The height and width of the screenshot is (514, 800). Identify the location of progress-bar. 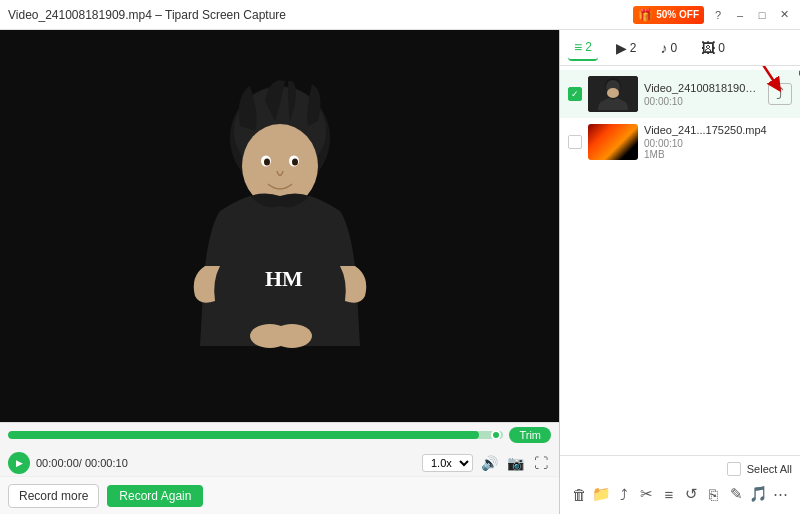
(256, 435).